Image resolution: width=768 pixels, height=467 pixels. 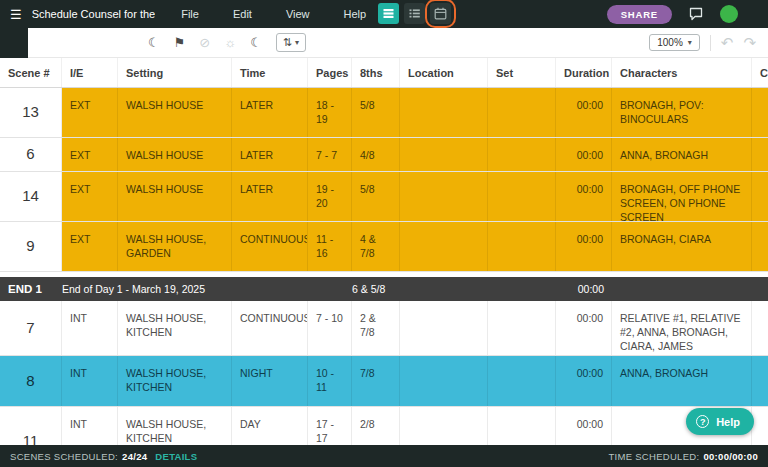 What do you see at coordinates (376, 72) in the screenshot?
I see `col-8ths: 8ths` at bounding box center [376, 72].